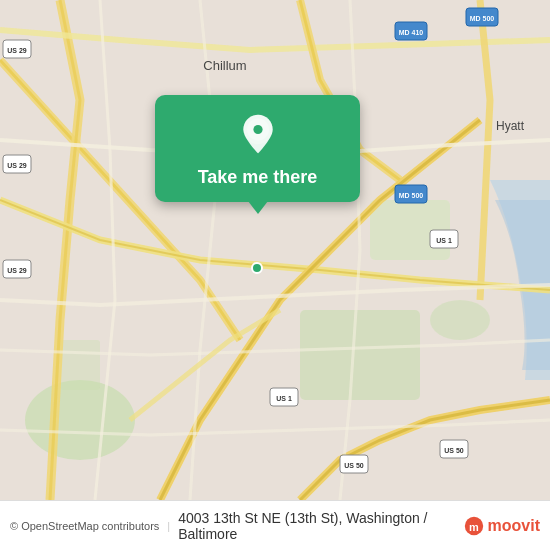  What do you see at coordinates (258, 178) in the screenshot?
I see `popup-label: Take me there` at bounding box center [258, 178].